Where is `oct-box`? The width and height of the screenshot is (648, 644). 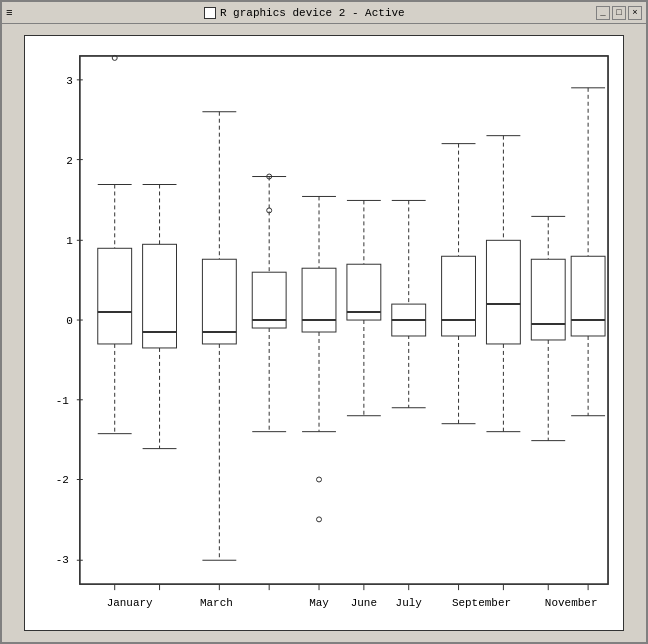 oct-box is located at coordinates (548, 300).